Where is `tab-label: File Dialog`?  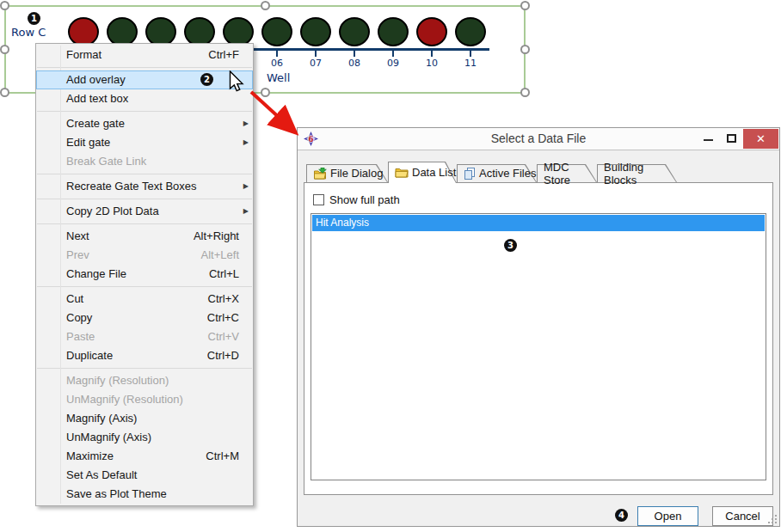
tab-label: File Dialog is located at coordinates (356, 174).